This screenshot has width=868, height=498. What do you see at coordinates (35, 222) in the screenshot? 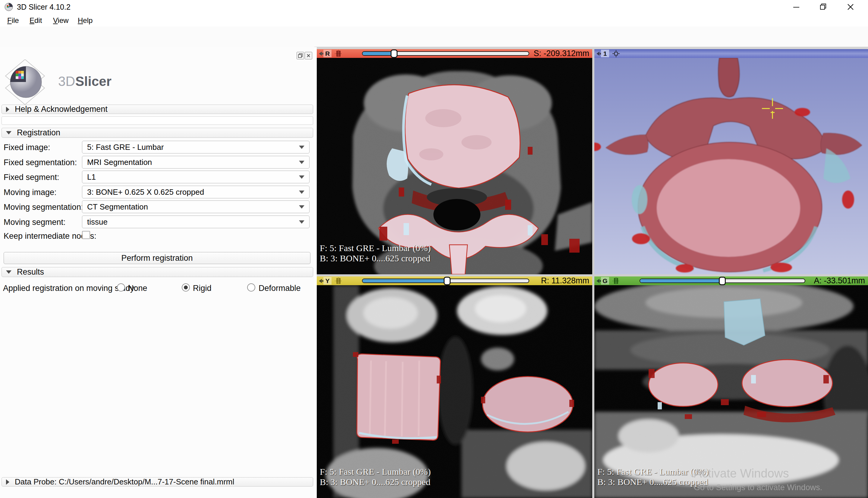
I see `moving-segment-label: Moving segment:` at bounding box center [35, 222].